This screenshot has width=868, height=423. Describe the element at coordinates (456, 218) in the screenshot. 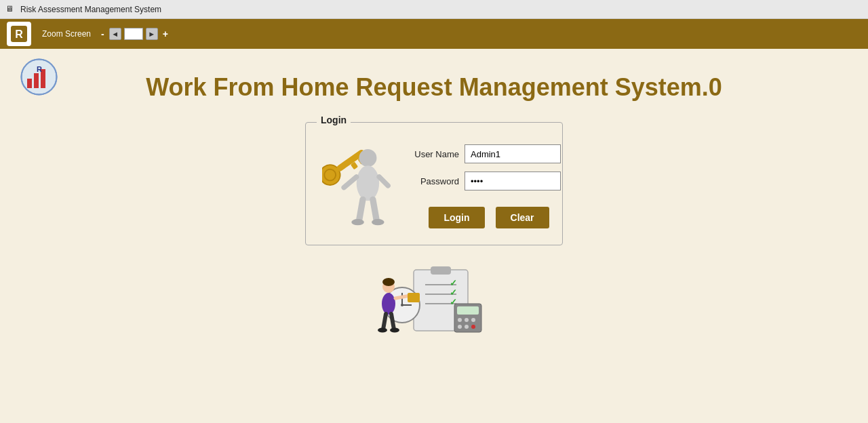

I see `login-button: Login` at that location.